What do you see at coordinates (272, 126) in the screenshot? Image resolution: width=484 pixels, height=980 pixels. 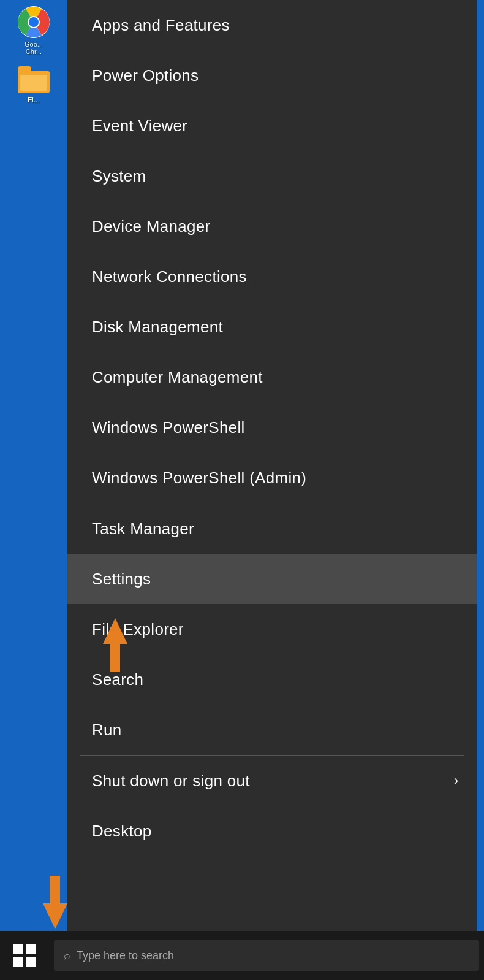 I see `menu-item-event-viewer: Event Viewer` at bounding box center [272, 126].